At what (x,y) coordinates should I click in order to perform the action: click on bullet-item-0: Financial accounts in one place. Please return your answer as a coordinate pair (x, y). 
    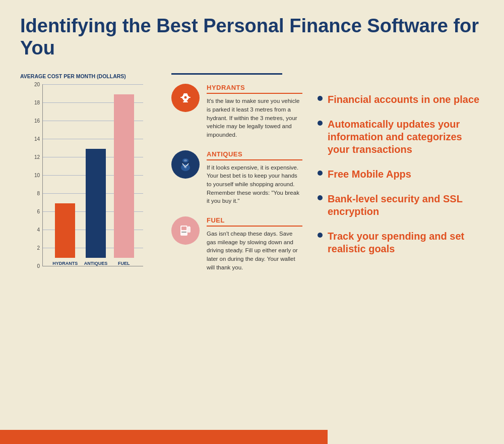
    Looking at the image, I should click on (401, 100).